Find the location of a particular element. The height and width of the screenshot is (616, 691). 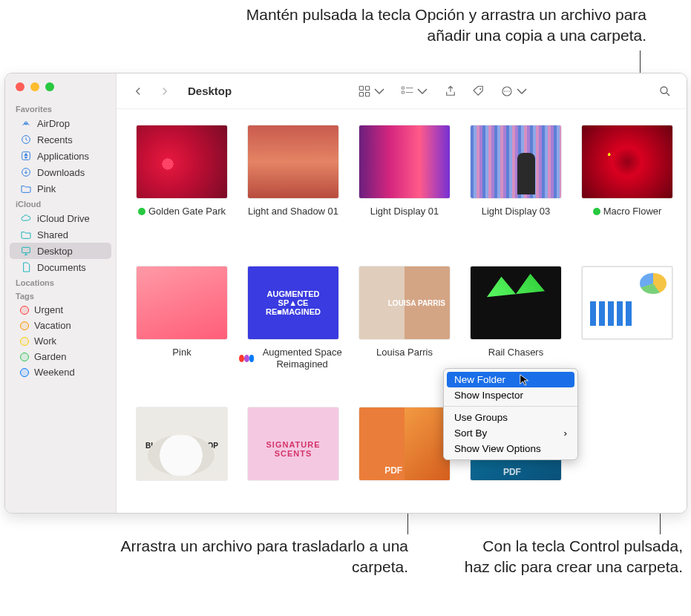

file-item: BLAND WORKSHOP is located at coordinates (182, 456).